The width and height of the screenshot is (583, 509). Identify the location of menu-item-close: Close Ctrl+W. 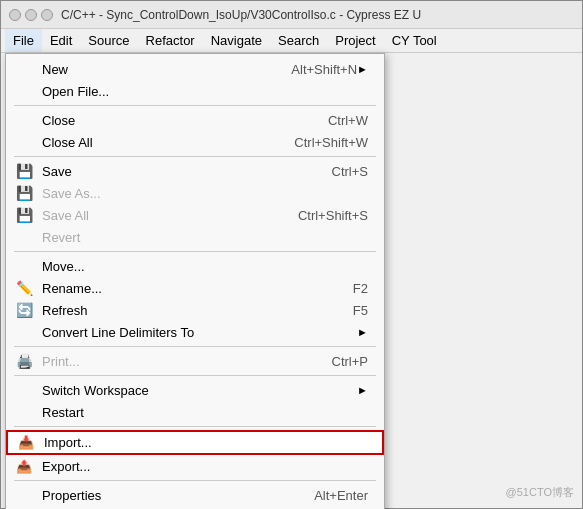
(195, 120).